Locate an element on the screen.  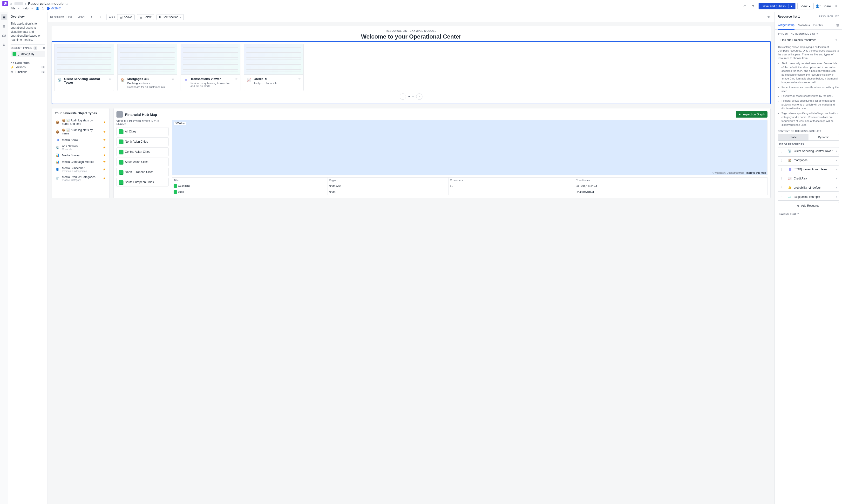
settings-icon: ≡ is located at coordinates (836, 6).